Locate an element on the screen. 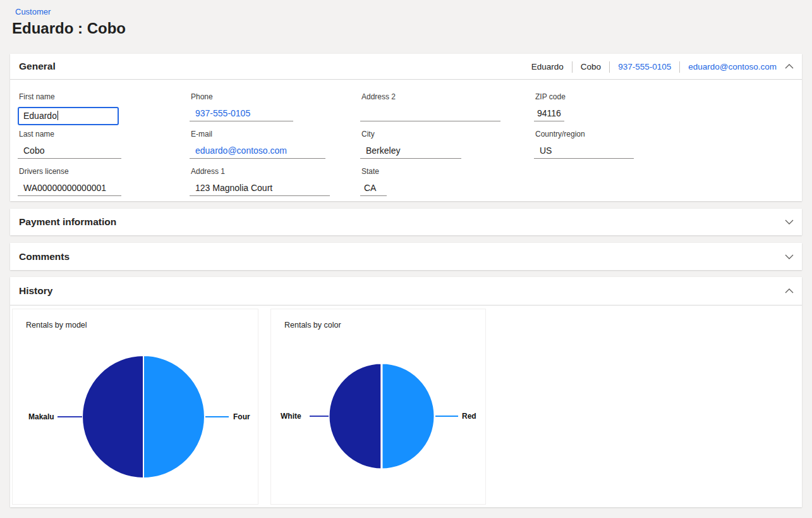 Image resolution: width=812 pixels, height=518 pixels. payment-information-section-card: Payment information is located at coordinates (406, 222).